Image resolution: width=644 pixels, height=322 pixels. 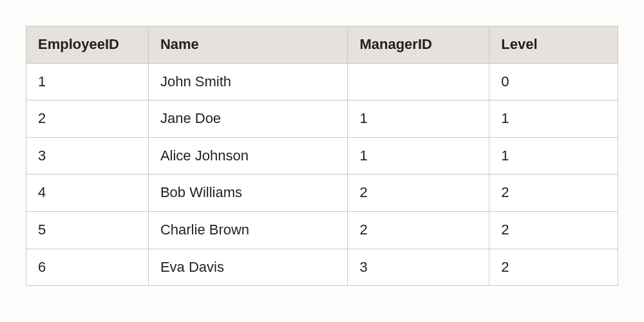 I want to click on table-row: 1 John Smith 0, so click(x=322, y=82).